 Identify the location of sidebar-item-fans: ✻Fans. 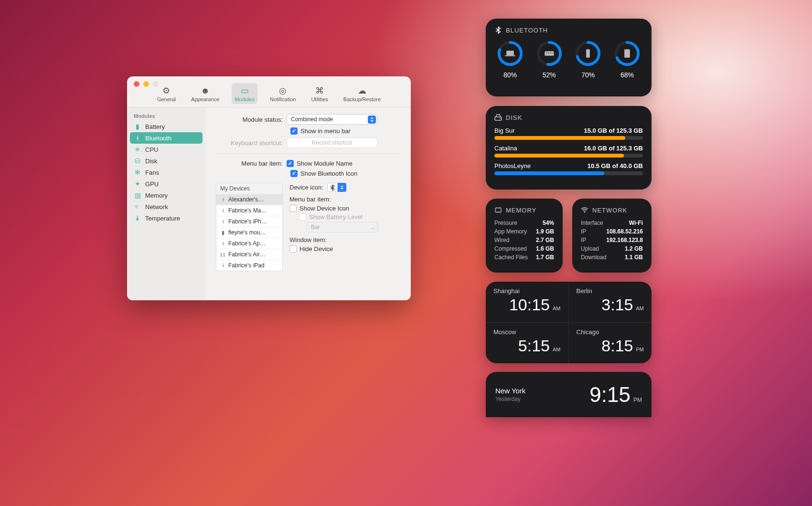
(166, 172).